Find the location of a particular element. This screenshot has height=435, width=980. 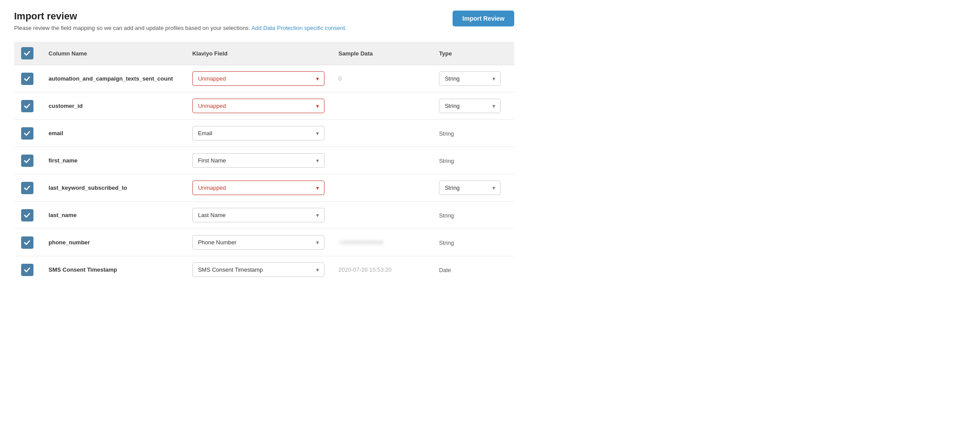

table-row: automation_and_campaign_texts_sent_count… is located at coordinates (264, 79).